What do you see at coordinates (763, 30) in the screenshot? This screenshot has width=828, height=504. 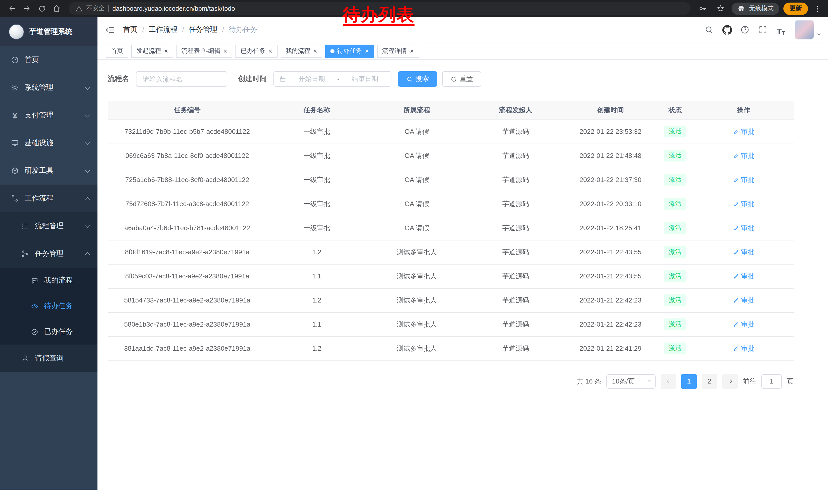 I see `fullscreen-icon` at bounding box center [763, 30].